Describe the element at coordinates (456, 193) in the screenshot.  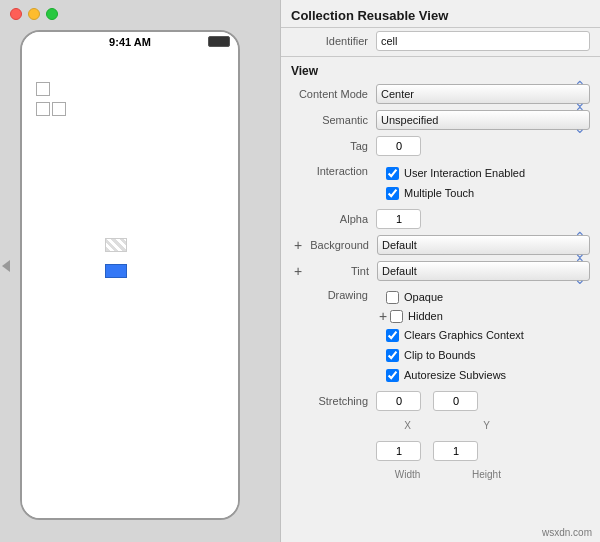
I see `multiple-touch-row: Multiple Touch` at that location.